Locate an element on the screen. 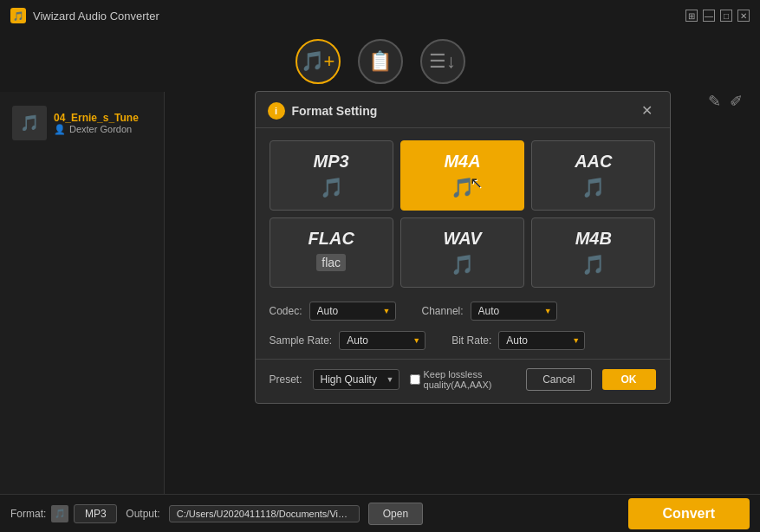  format-bottom-label: Format: is located at coordinates (28, 514).